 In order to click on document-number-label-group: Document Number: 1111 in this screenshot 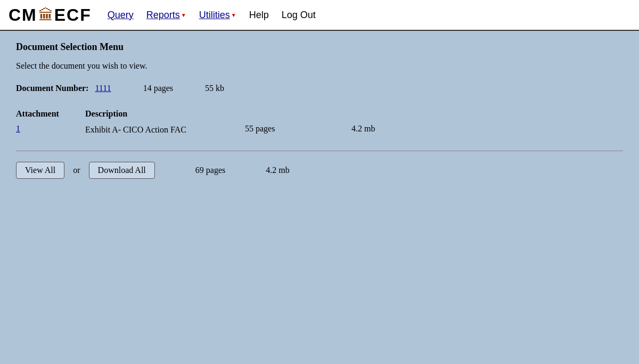, I will do `click(64, 88)`.